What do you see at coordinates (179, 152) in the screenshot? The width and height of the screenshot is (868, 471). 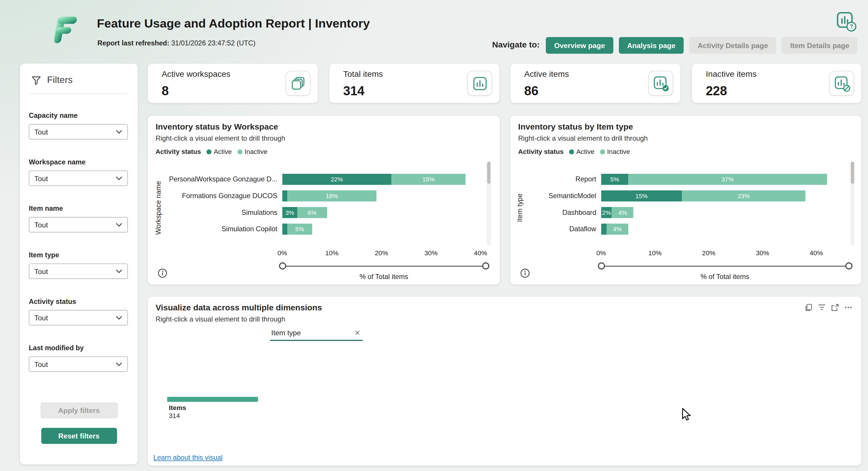 I see `legend-title: Activity status` at bounding box center [179, 152].